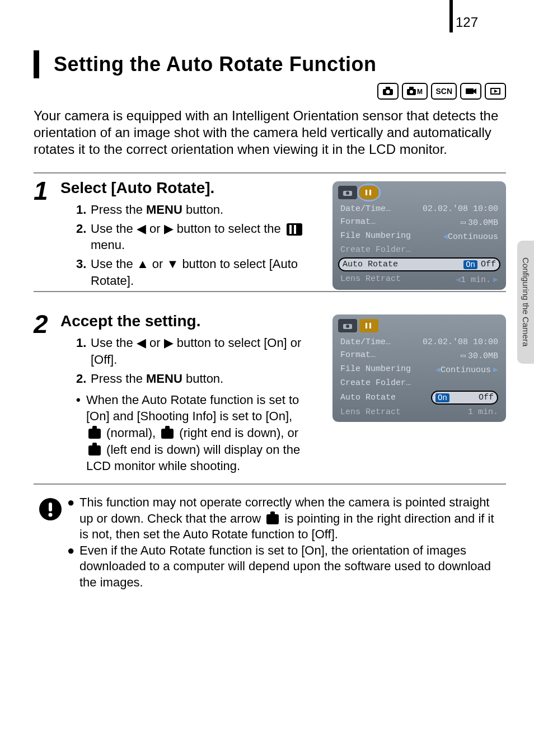 Image resolution: width=534 pixels, height=756 pixels. What do you see at coordinates (287, 519) in the screenshot?
I see `caution-item-1: ● This function may not operate correctl…` at bounding box center [287, 519].